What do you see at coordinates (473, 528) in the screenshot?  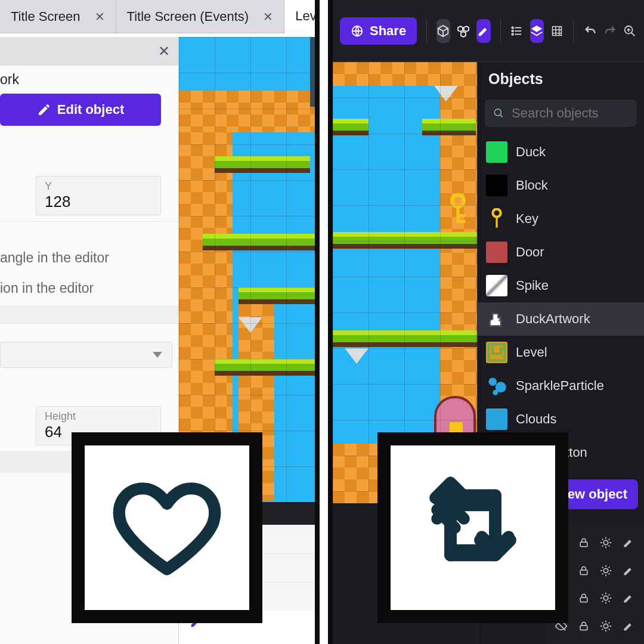 I see `framed-retweet` at bounding box center [473, 528].